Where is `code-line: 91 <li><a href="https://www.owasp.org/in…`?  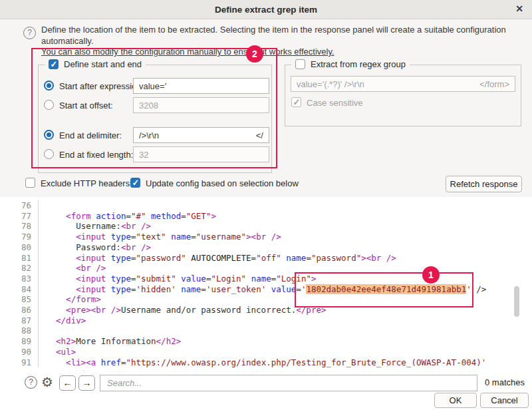 code-line: 91 <li><a href="https://www.owasp.org/in… is located at coordinates (266, 363).